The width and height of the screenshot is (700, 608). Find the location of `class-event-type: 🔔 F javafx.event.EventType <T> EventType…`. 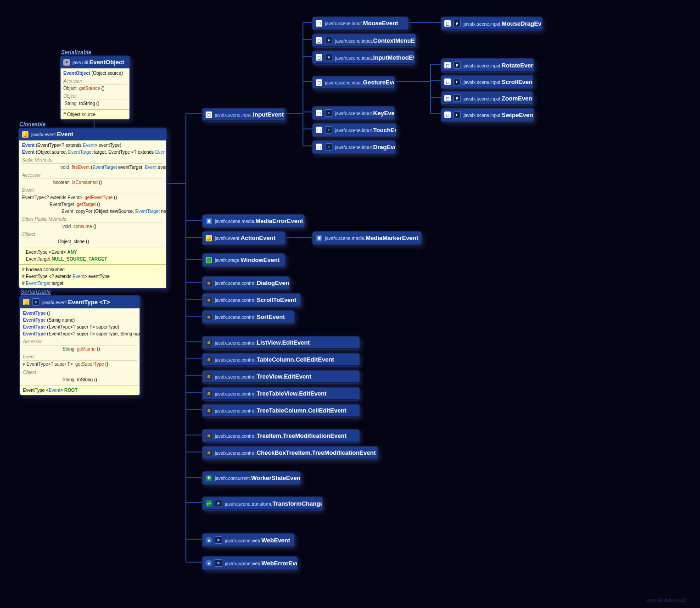

class-event-type: 🔔 F javafx.event.EventType <T> EventType… is located at coordinates (80, 346).